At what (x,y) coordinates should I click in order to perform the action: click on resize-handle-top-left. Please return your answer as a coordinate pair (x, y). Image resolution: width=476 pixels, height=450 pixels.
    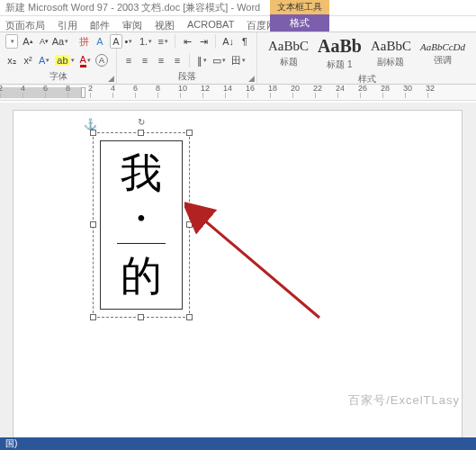
    Looking at the image, I should click on (94, 133).